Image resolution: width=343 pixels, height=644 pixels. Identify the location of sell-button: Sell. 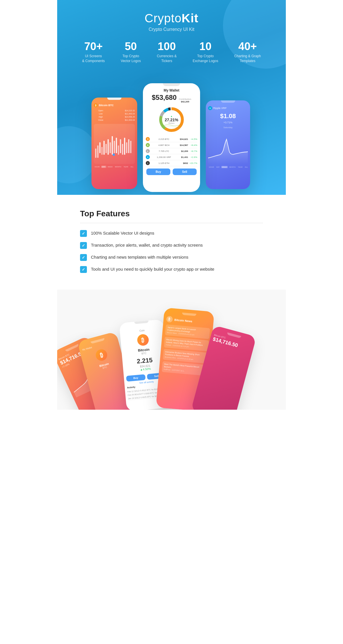
(185, 172).